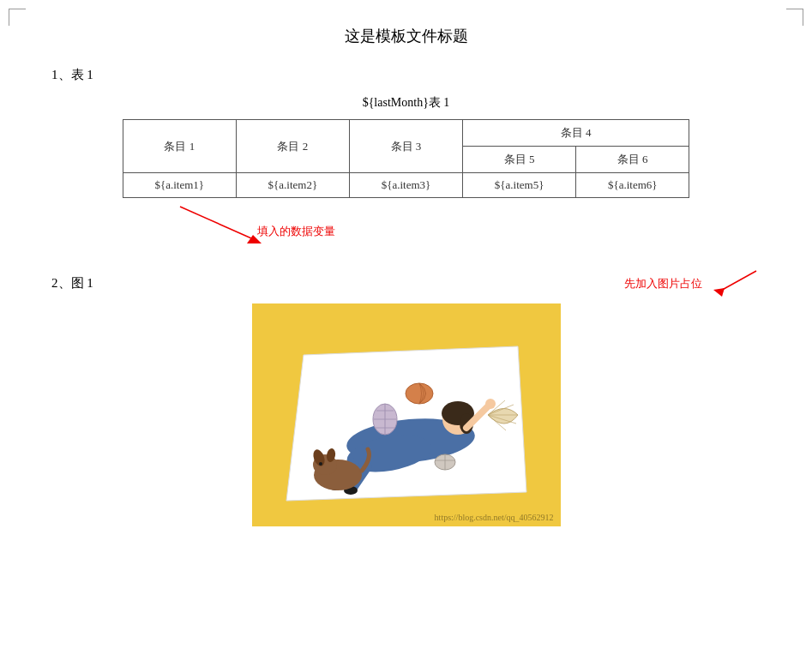 The image size is (812, 649). What do you see at coordinates (406, 103) in the screenshot?
I see `table-subtitle: ${lastMonth}表 1` at bounding box center [406, 103].